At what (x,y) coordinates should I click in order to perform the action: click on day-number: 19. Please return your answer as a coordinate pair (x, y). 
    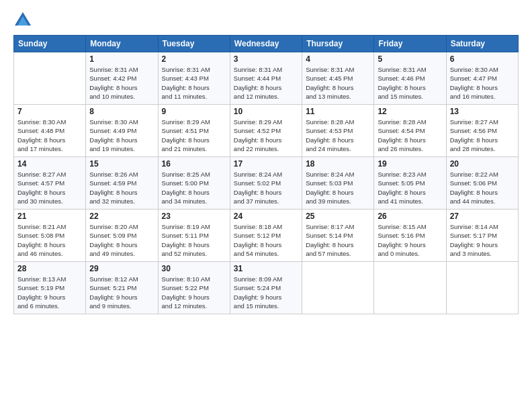
    Looking at the image, I should click on (410, 164).